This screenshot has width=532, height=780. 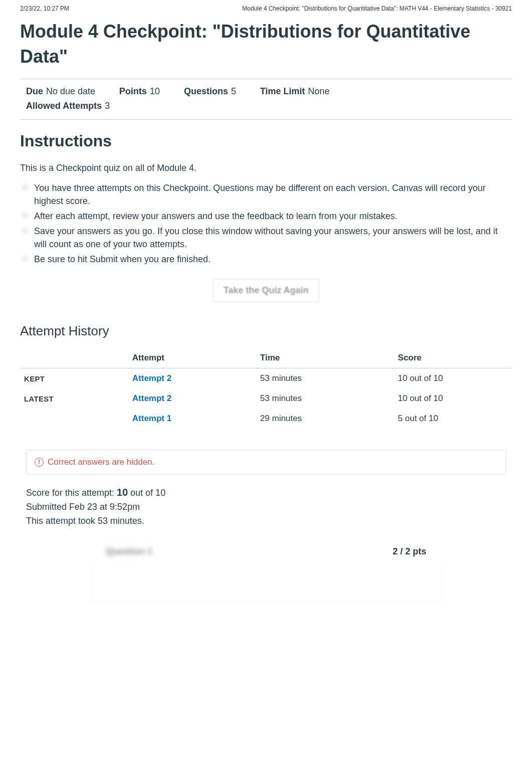 What do you see at coordinates (192, 358) in the screenshot?
I see `col-attempt: Attempt` at bounding box center [192, 358].